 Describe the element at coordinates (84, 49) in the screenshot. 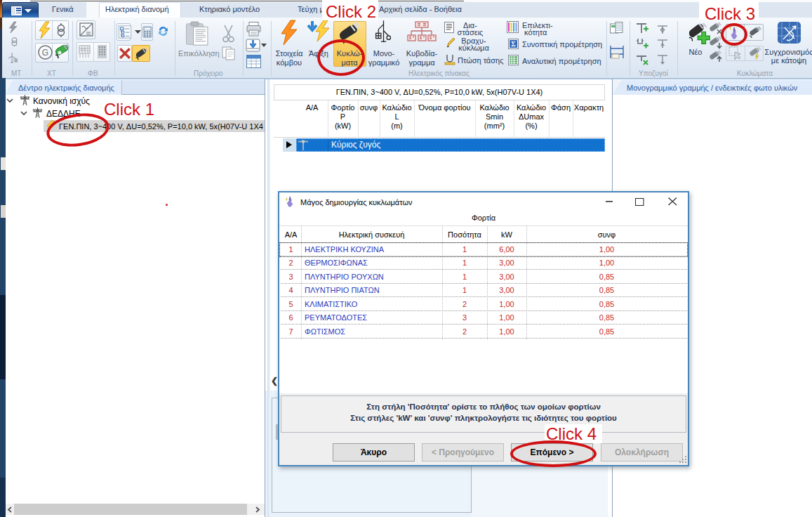

I see `svg-text: PV` at that location.